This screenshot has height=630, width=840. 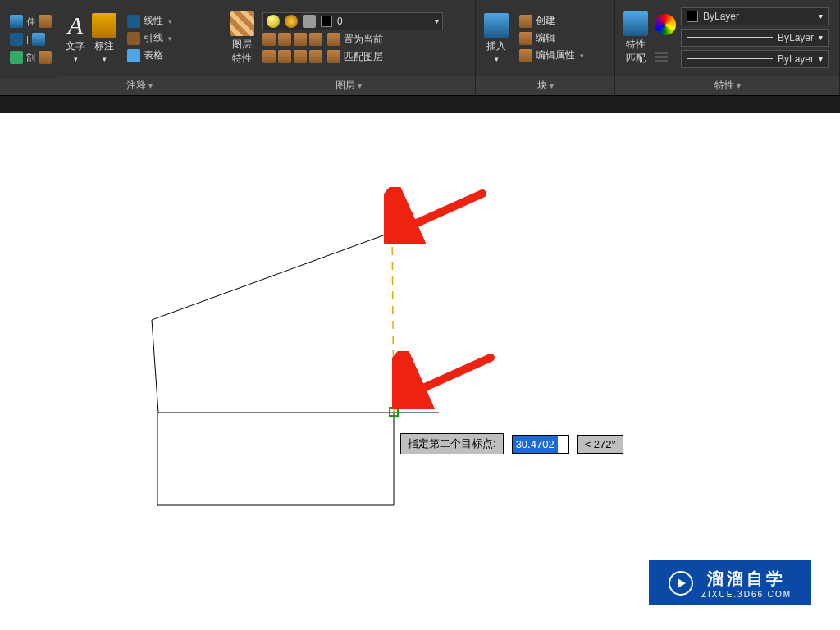 I want to click on table-icon, so click(x=134, y=56).